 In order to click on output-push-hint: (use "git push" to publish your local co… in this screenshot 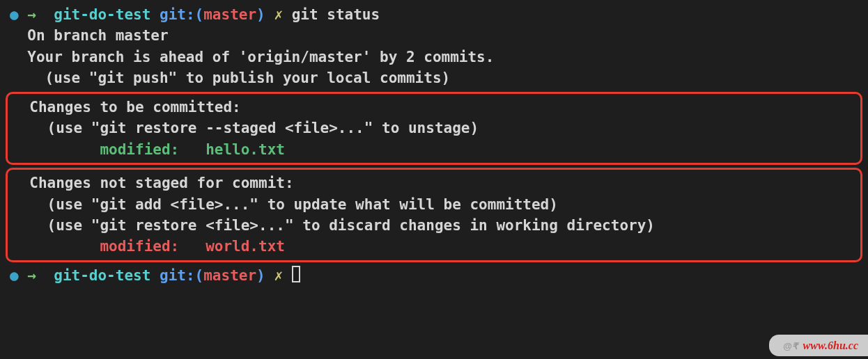, I will do `click(434, 78)`.